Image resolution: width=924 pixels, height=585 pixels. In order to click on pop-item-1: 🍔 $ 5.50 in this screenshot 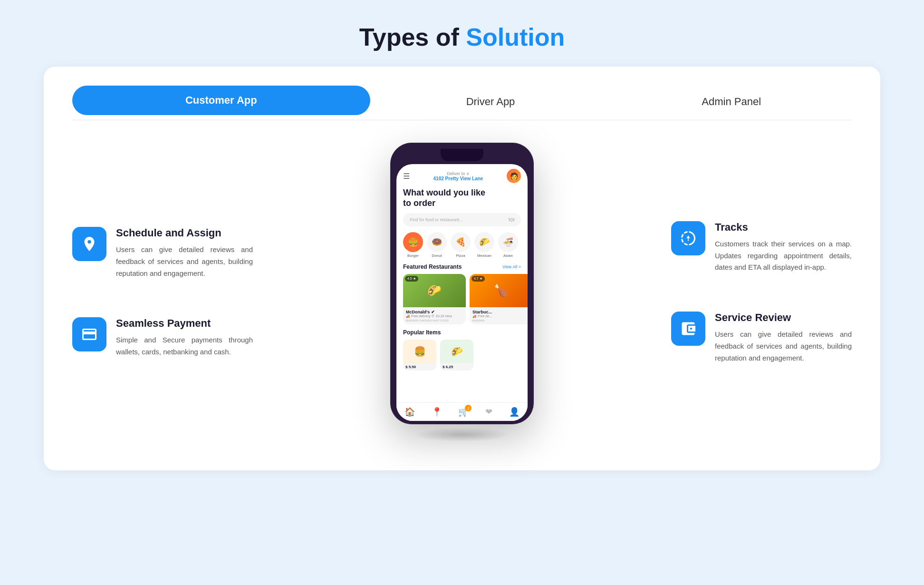, I will do `click(420, 355)`.